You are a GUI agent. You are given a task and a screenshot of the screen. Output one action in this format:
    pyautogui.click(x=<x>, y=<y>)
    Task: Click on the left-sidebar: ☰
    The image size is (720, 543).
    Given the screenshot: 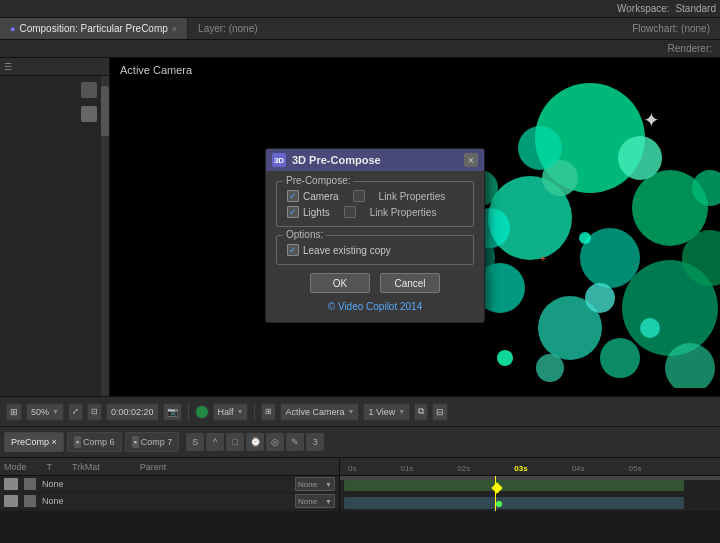 What is the action you would take?
    pyautogui.click(x=55, y=227)
    